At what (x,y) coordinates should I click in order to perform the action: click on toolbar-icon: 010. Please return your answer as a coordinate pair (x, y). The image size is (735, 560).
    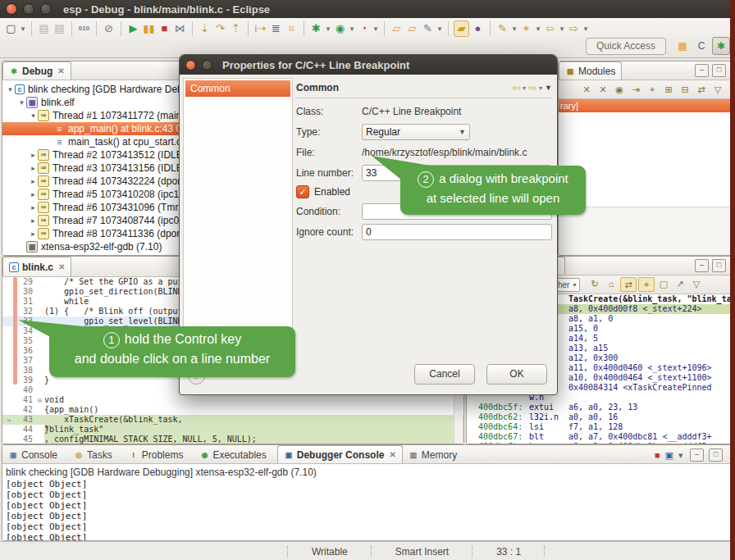
    Looking at the image, I should click on (84, 29).